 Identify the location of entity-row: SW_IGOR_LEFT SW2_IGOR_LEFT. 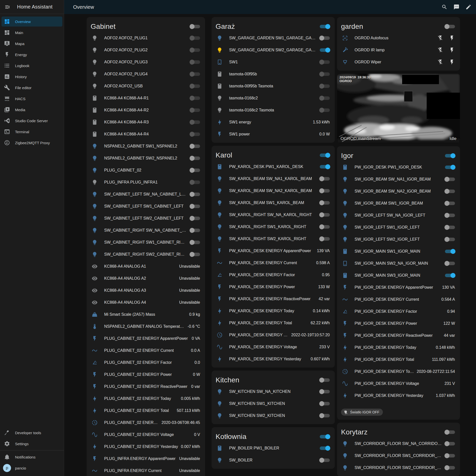
(399, 239).